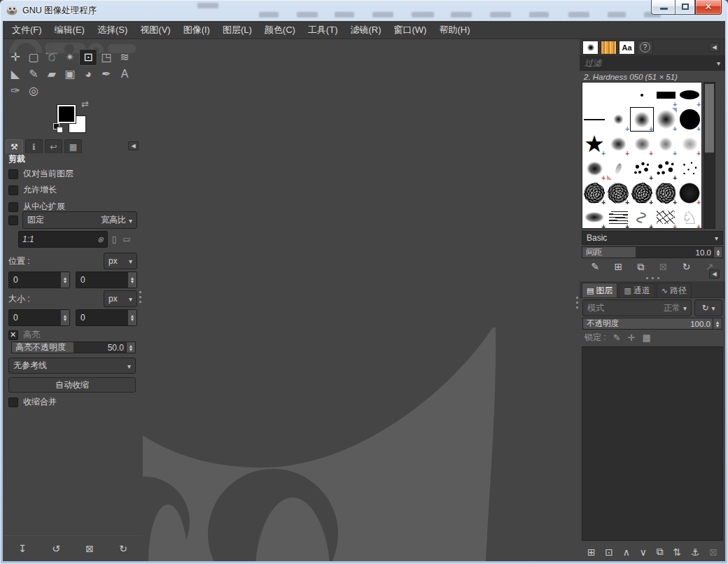  Describe the element at coordinates (73, 402) in the screenshot. I see `option-shrink-merged: 收缩合并` at that location.